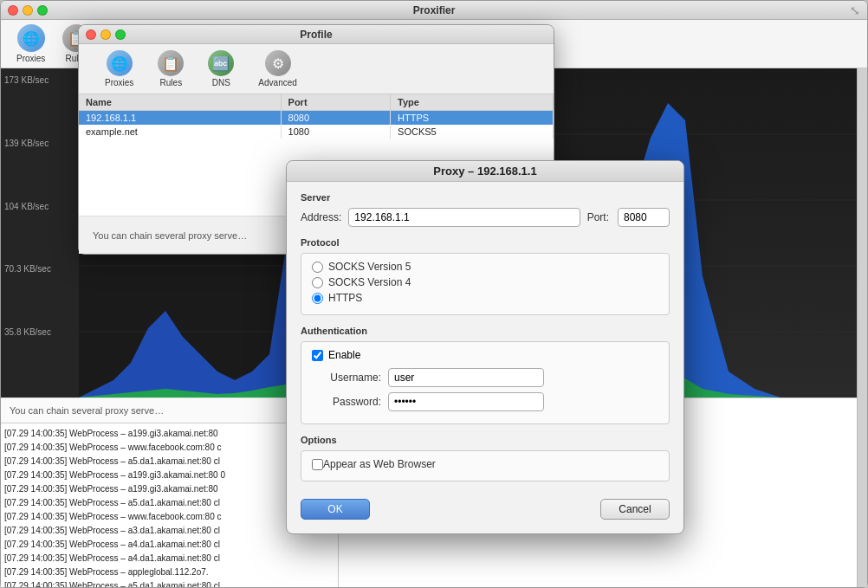 The image size is (868, 588). What do you see at coordinates (345, 298) in the screenshot?
I see `https-label: HTTPS` at bounding box center [345, 298].